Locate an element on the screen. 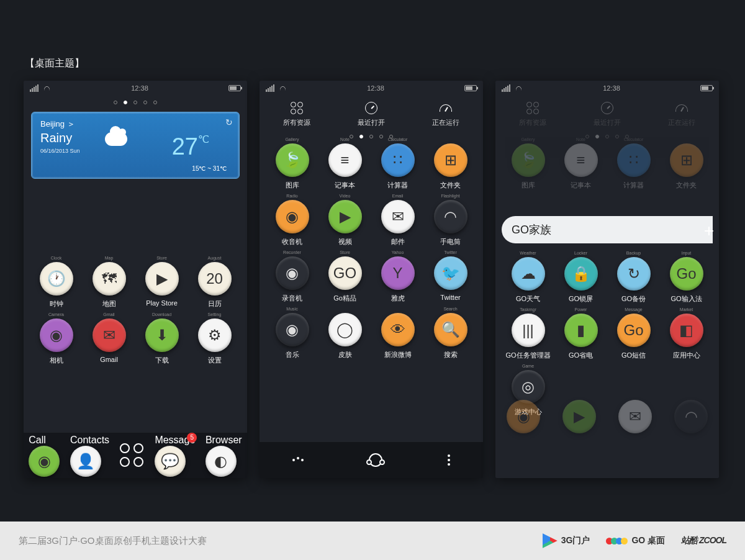  app-收音机: Radio ◉ 收音机 is located at coordinates (292, 224).